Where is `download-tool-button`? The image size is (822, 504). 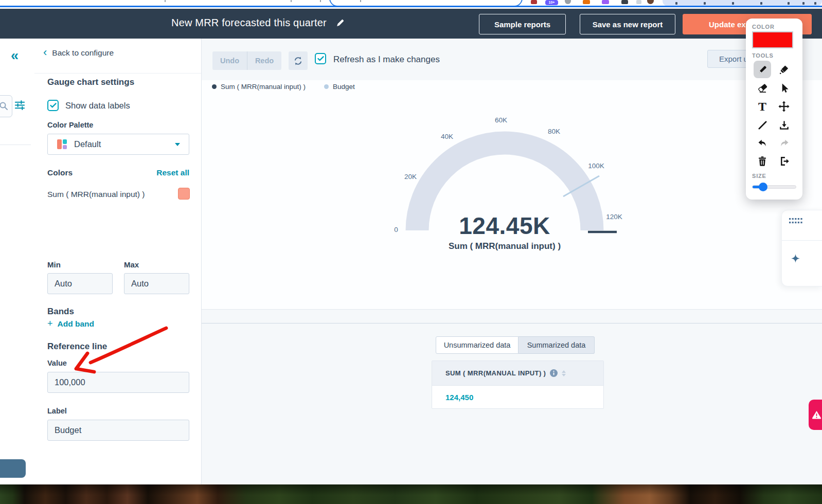 download-tool-button is located at coordinates (784, 125).